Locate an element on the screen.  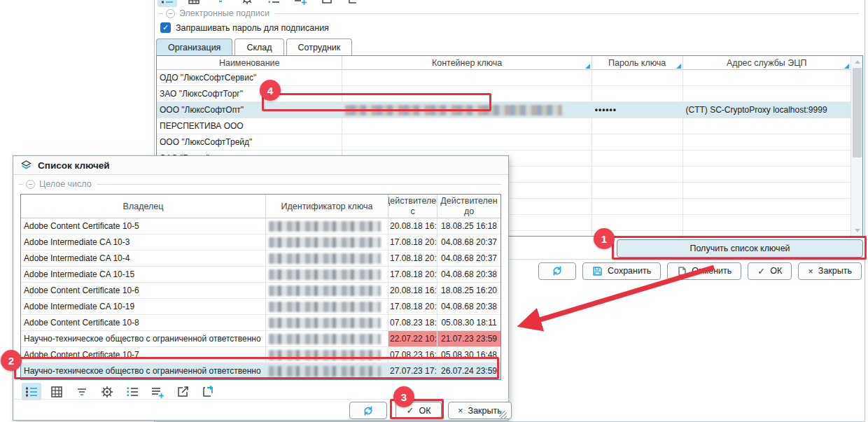
vertical-scrollbar is located at coordinates (857, 146).